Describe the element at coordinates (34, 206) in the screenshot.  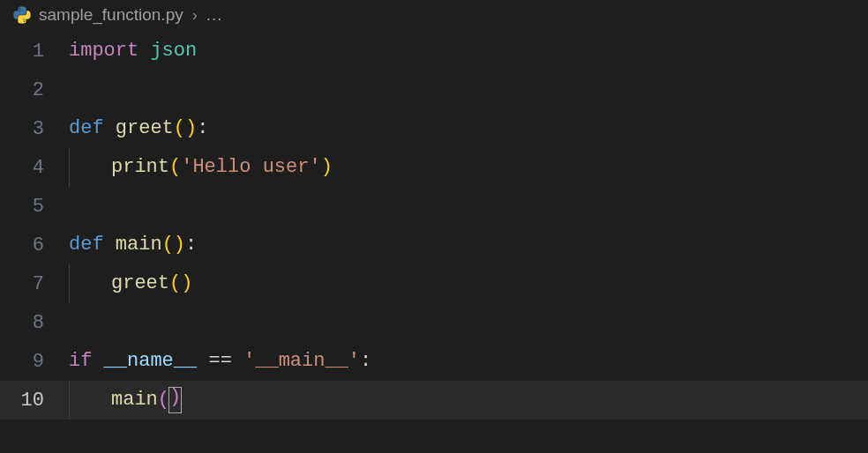
I see `line-number: 5` at that location.